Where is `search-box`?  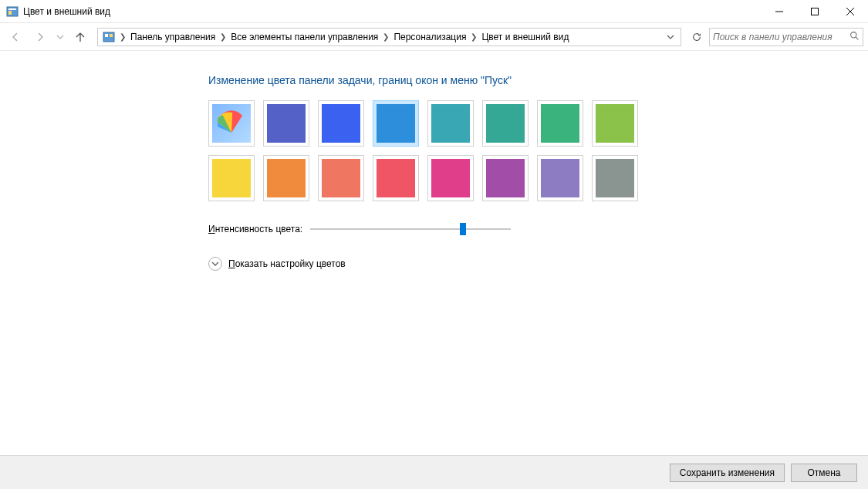
search-box is located at coordinates (786, 37).